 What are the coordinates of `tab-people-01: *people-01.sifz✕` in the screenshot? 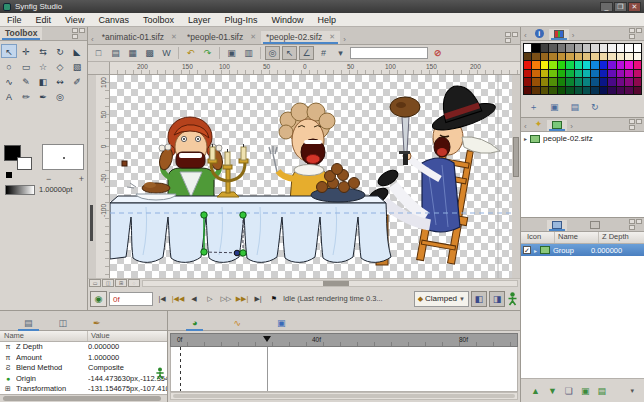 It's located at (222, 38).